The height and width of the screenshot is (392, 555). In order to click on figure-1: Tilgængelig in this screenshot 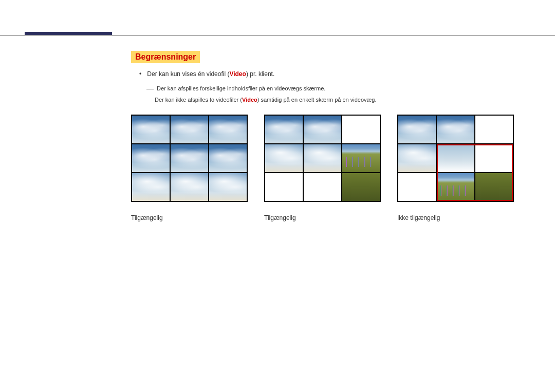, I will do `click(189, 168)`.